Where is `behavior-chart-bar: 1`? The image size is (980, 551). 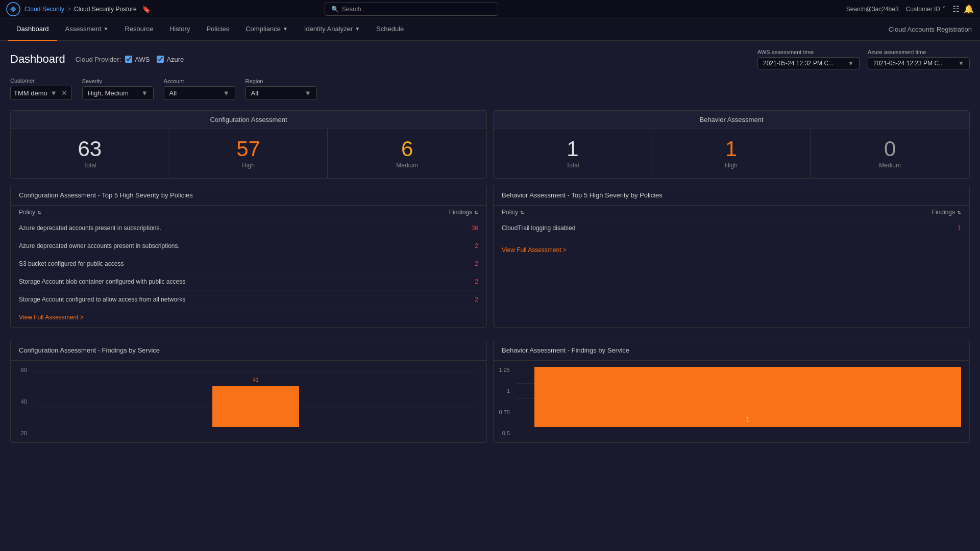
behavior-chart-bar: 1 is located at coordinates (748, 397).